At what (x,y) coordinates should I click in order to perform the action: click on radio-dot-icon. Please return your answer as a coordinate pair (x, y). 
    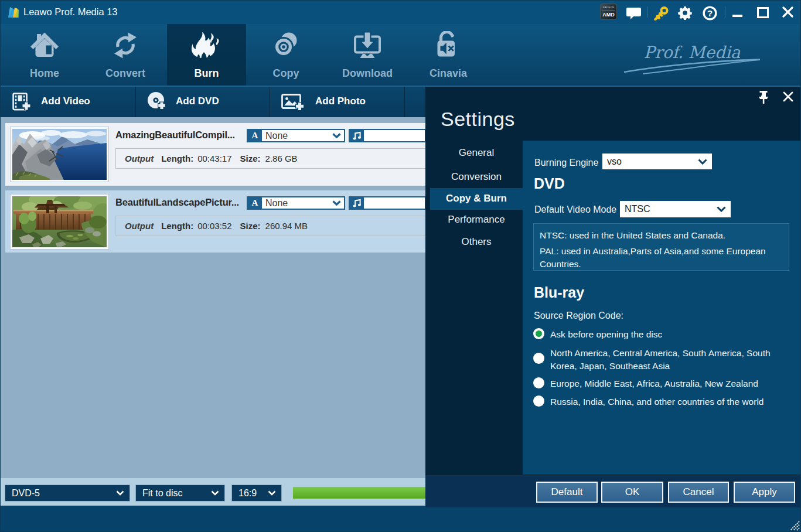
    Looking at the image, I should click on (539, 334).